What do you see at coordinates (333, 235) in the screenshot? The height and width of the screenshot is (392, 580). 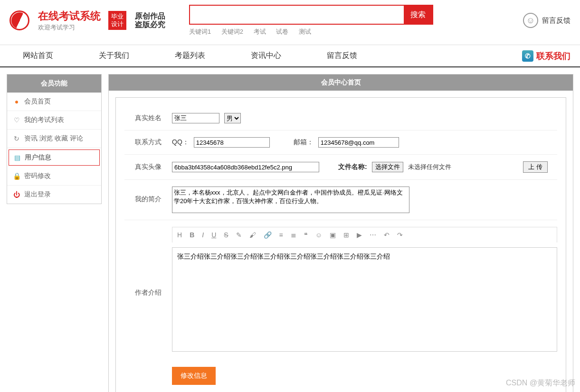 I see `image-icon: ▣` at bounding box center [333, 235].